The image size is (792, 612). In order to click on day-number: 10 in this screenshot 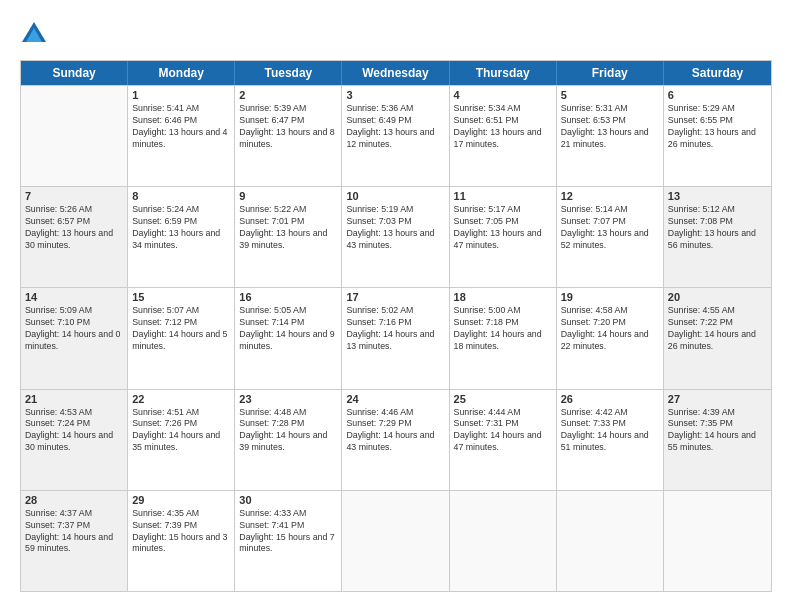, I will do `click(395, 196)`.